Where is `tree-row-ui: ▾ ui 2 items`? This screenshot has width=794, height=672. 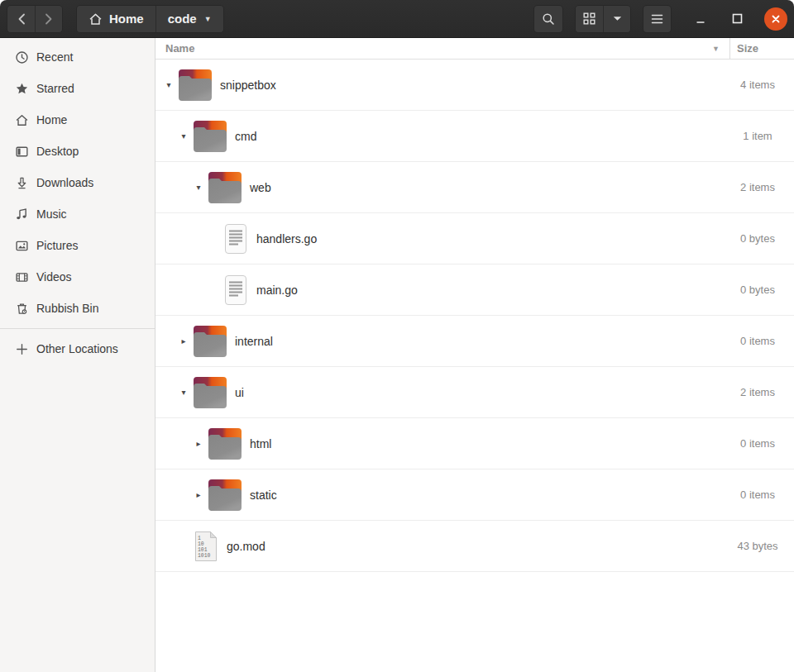 tree-row-ui: ▾ ui 2 items is located at coordinates (475, 393).